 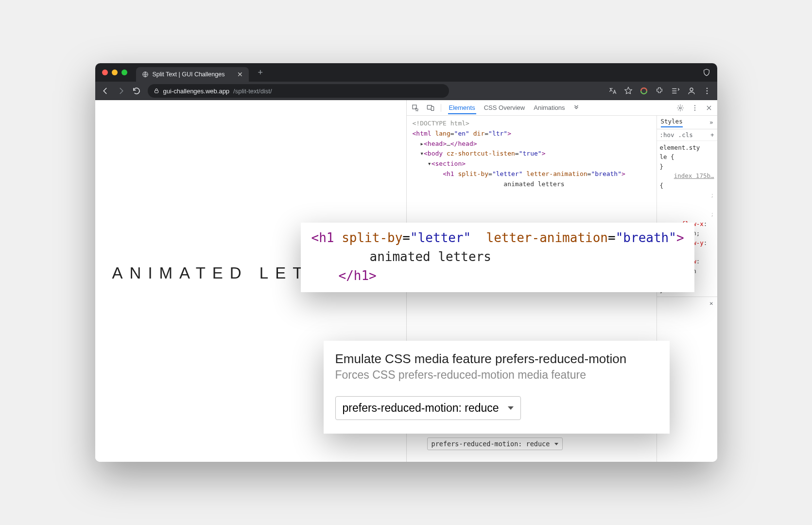 What do you see at coordinates (156, 91) in the screenshot?
I see `lock-icon` at bounding box center [156, 91].